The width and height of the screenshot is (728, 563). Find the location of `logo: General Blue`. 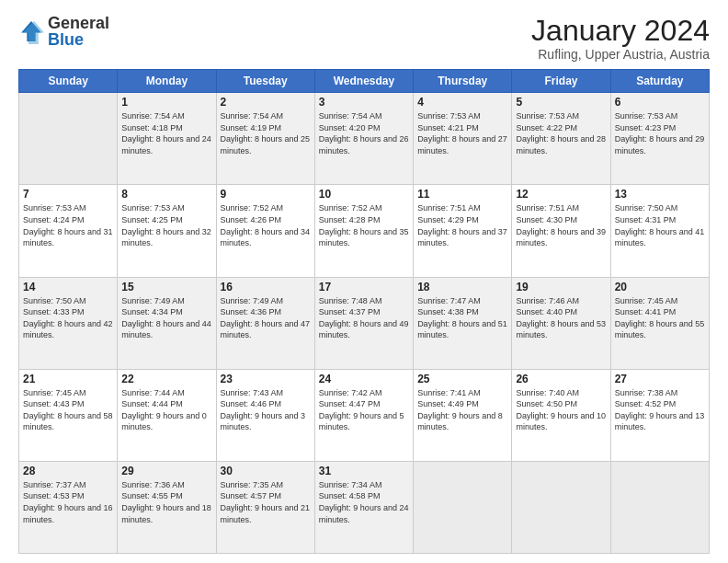

logo: General Blue is located at coordinates (64, 31).